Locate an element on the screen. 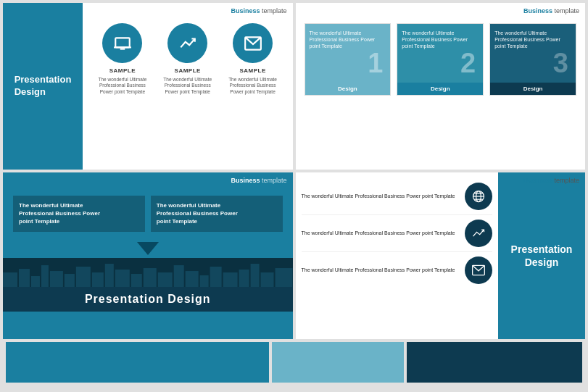 This screenshot has height=392, width=588. slide4-header: Business template is located at coordinates (551, 180).